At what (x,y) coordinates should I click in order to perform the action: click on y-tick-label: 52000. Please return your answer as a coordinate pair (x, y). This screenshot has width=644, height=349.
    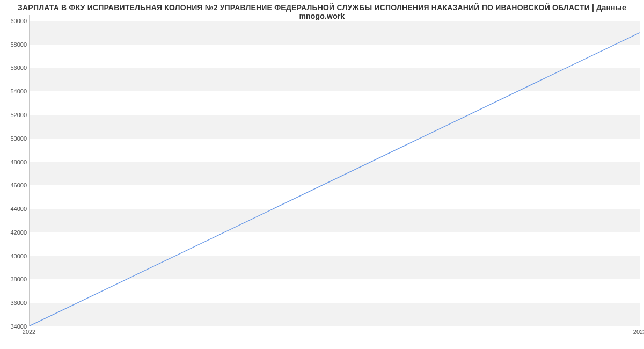
    Looking at the image, I should click on (15, 115).